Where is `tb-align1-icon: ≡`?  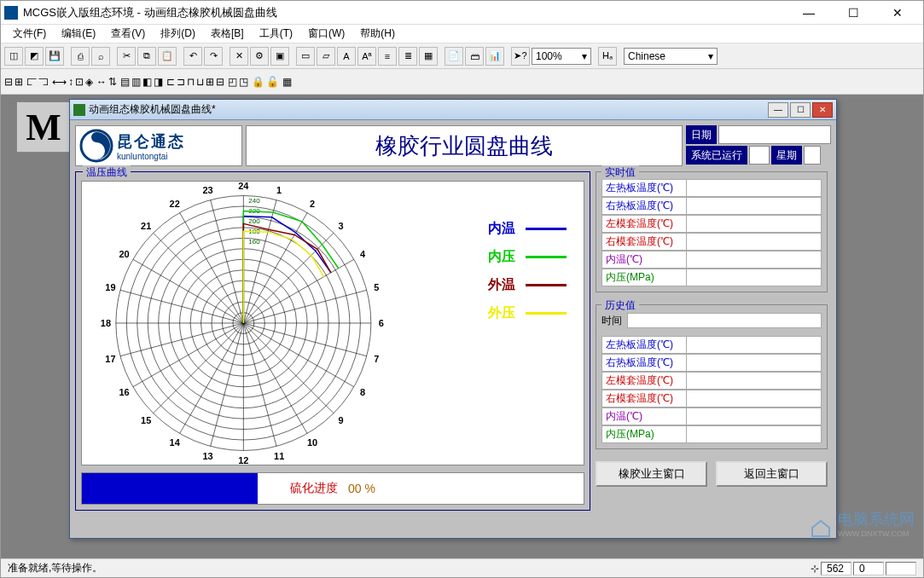
tb-align1-icon: ≡ is located at coordinates (387, 56).